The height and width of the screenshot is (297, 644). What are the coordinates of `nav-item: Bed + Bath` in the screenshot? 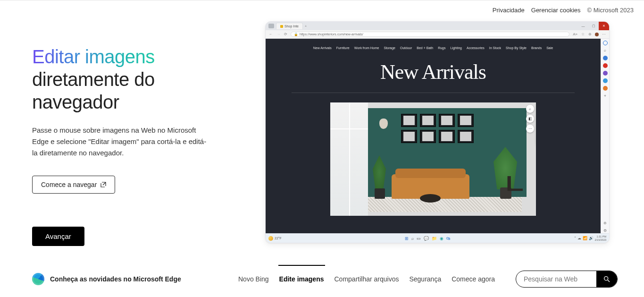 It's located at (425, 48).